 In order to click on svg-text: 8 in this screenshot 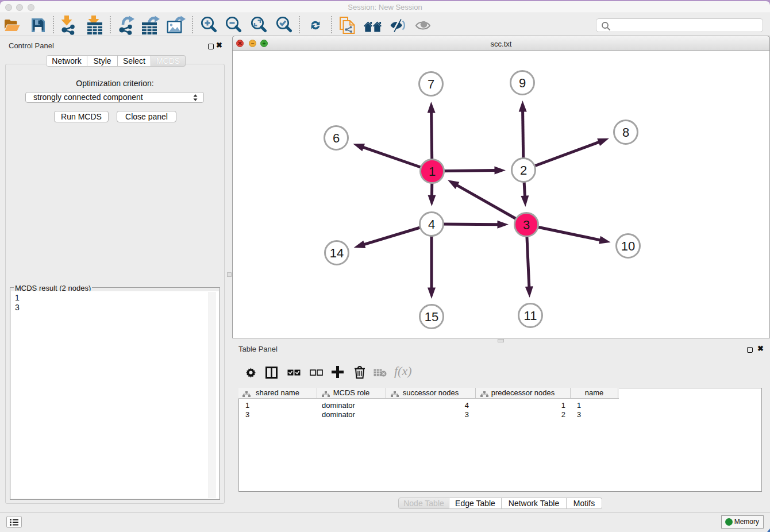, I will do `click(626, 132)`.